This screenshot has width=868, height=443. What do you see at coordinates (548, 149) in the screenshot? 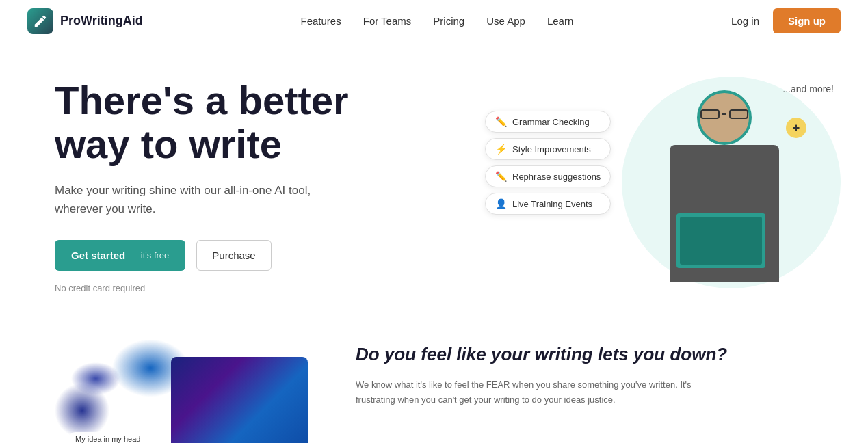
I see `pill-style: ⚡ Style Improvements` at bounding box center [548, 149].